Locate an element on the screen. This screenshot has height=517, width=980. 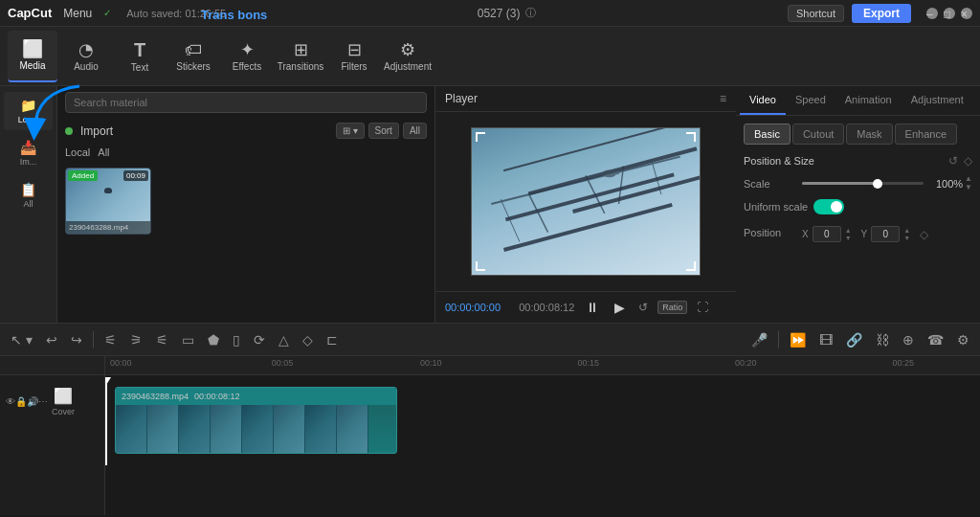
scale-slider-thumb is located at coordinates (878, 184).